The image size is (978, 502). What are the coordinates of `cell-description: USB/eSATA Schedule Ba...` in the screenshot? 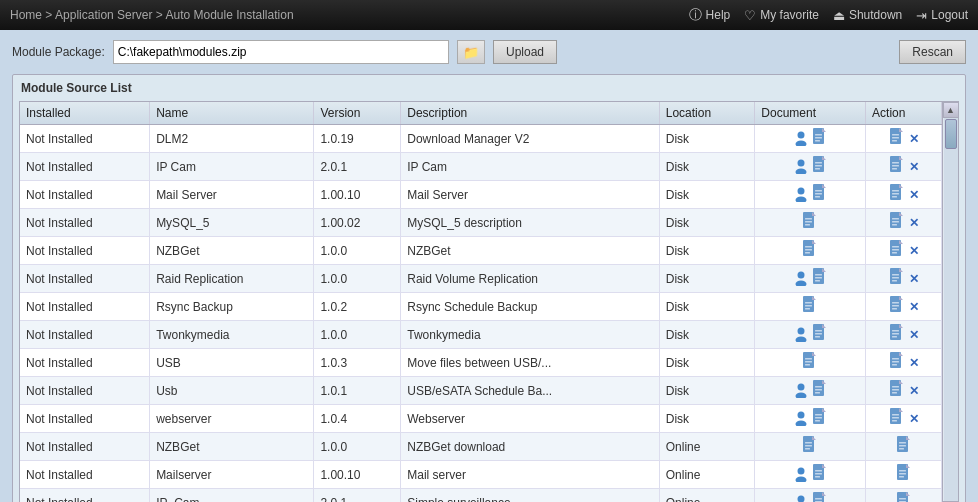 It's located at (530, 391).